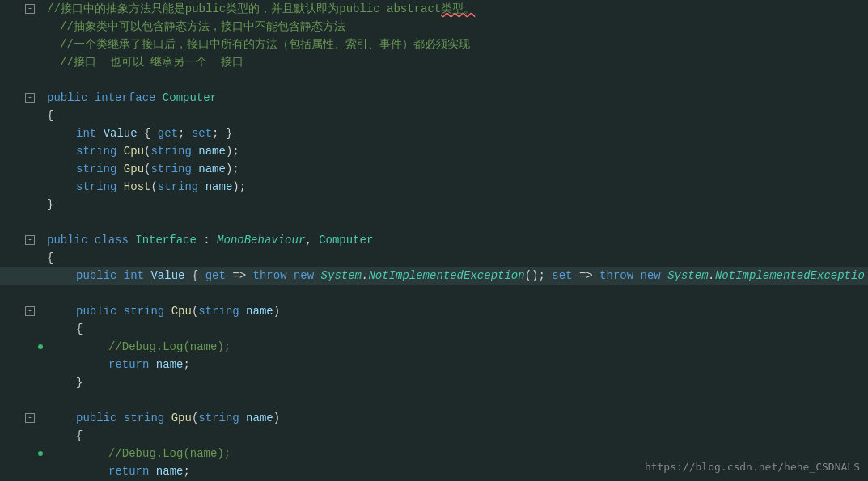  Describe the element at coordinates (434, 44) in the screenshot. I see `line-3: //一个类继承了接口后，接口中所有的方法（包括属性、索引、事件）都必须实现` at that location.